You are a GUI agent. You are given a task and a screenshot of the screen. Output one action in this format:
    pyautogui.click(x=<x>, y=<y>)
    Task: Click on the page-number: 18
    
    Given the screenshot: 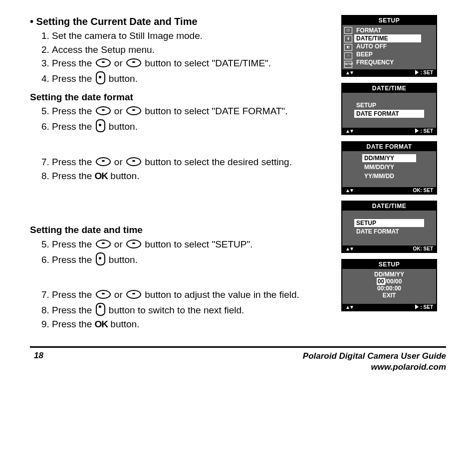 What is the action you would take?
    pyautogui.click(x=37, y=356)
    